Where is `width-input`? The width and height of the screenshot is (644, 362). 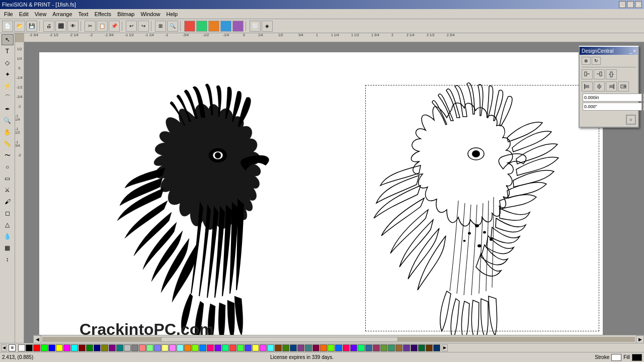 width-input is located at coordinates (612, 98).